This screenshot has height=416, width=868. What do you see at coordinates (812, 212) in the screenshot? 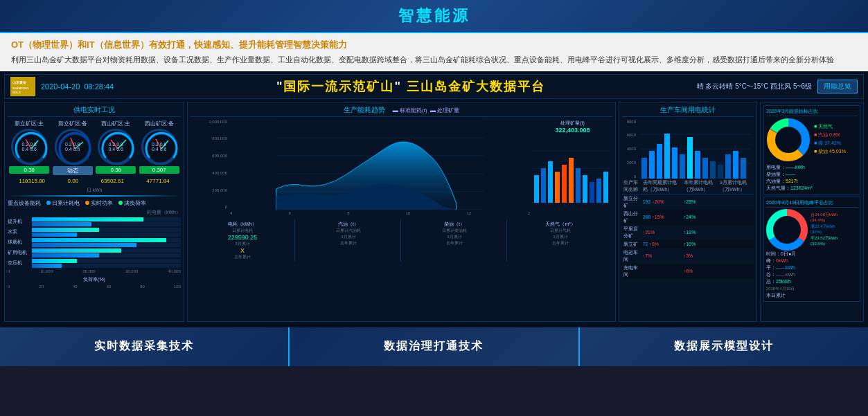
I see `panel-far-right: 2020年3月能源折标占比 ■` at bounding box center [812, 212].